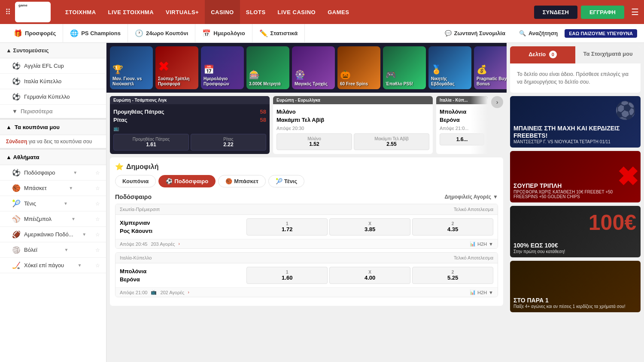 This screenshot has width=644, height=362. What do you see at coordinates (16, 142) in the screenshot?
I see `login-link: Σύνδεση` at bounding box center [16, 142].